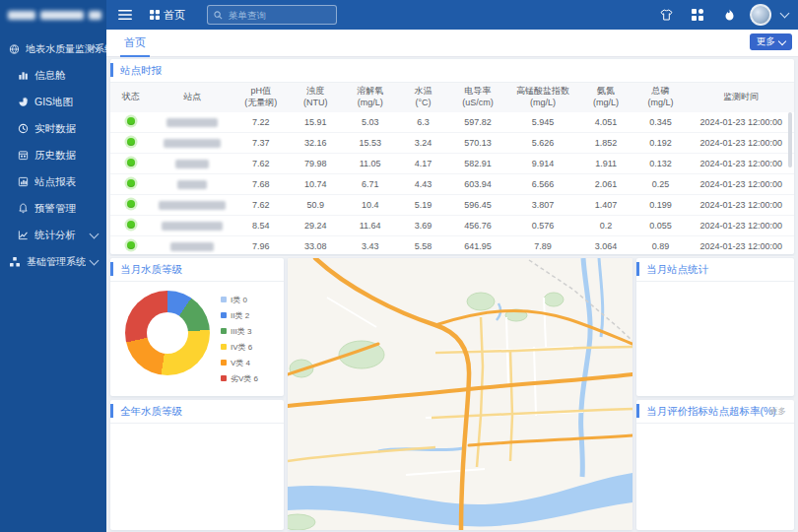 This screenshot has width=798, height=532. What do you see at coordinates (452, 164) in the screenshot?
I see `table-row: 7.6279.9811.054.17582.919.9141.9110.1322…` at bounding box center [452, 164].